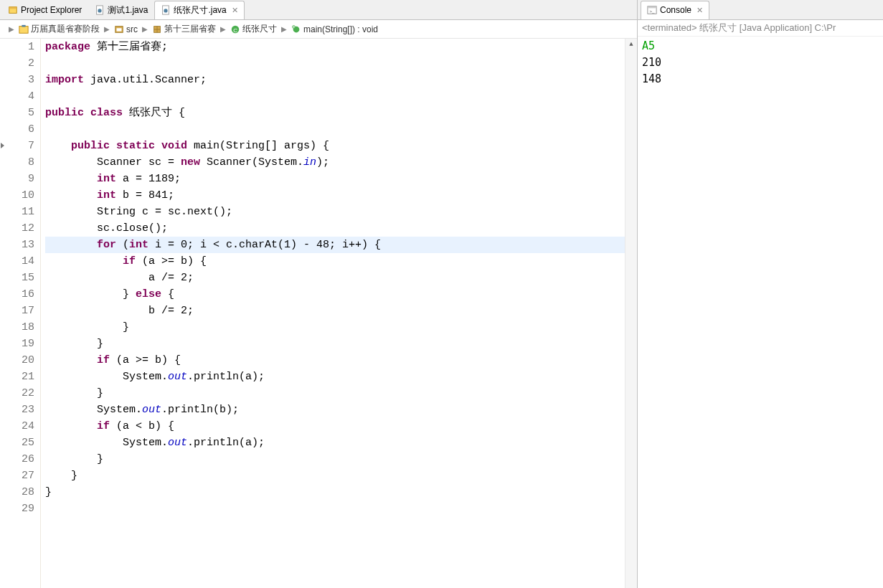 Image resolution: width=883 pixels, height=588 pixels. What do you see at coordinates (341, 29) in the screenshot?
I see `breadcrumb-label: main(String[]) : void` at bounding box center [341, 29].